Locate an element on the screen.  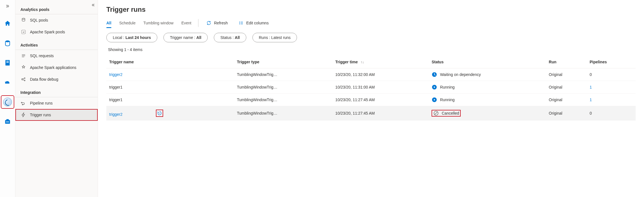
sidebar-item-label: Apache Spark pools is located at coordinates (48, 32).